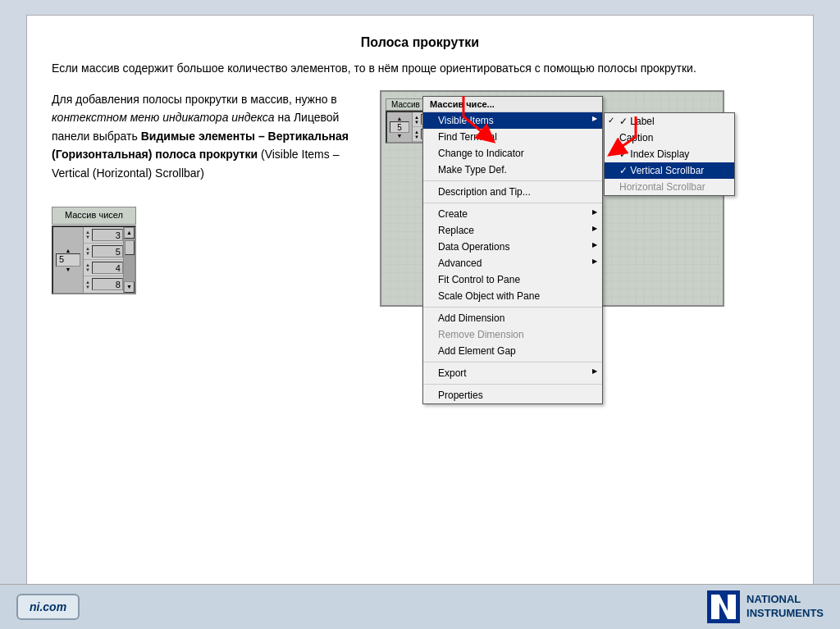  Describe the element at coordinates (513, 137) in the screenshot. I see `ctx-item-find-terminal: Find Terminal` at that location.